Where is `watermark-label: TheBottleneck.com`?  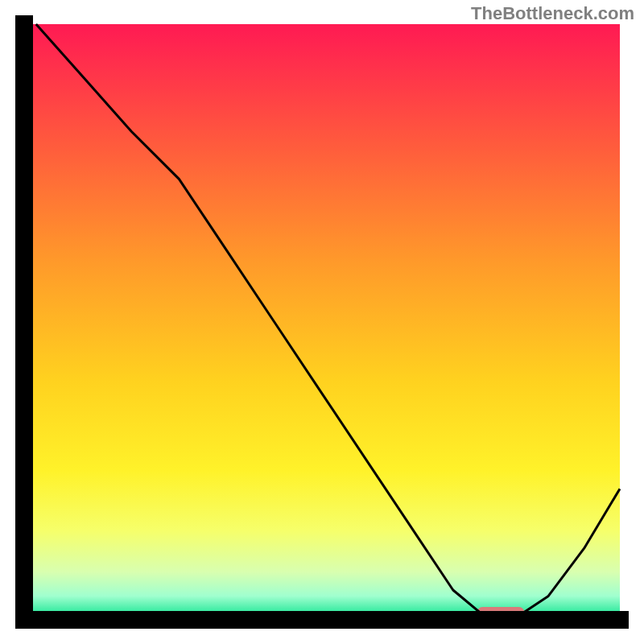 watermark-label: TheBottleneck.com is located at coordinates (552, 14).